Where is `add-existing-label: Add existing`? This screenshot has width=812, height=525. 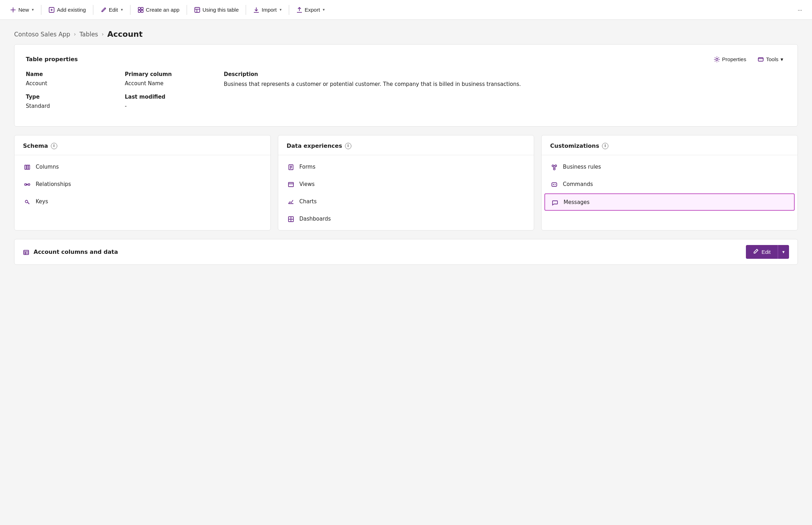
add-existing-label: Add existing is located at coordinates (71, 10).